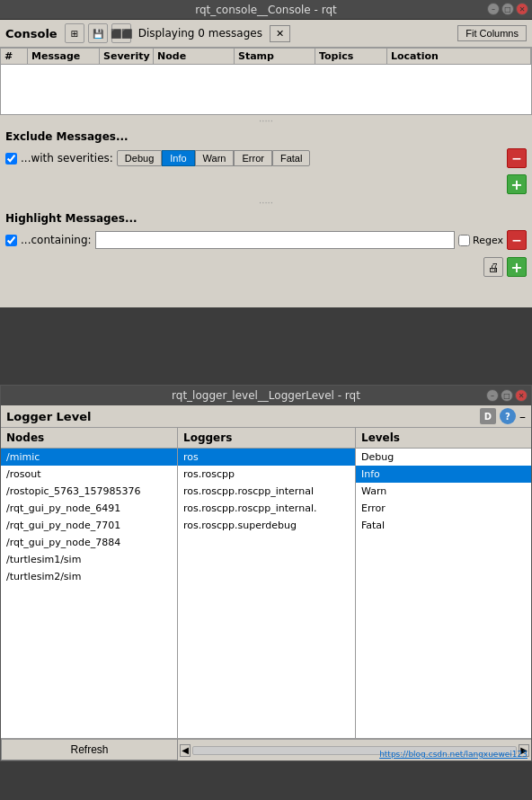 This screenshot has width=532, height=800. Describe the element at coordinates (444, 491) in the screenshot. I see `level-list-item: Warn` at that location.